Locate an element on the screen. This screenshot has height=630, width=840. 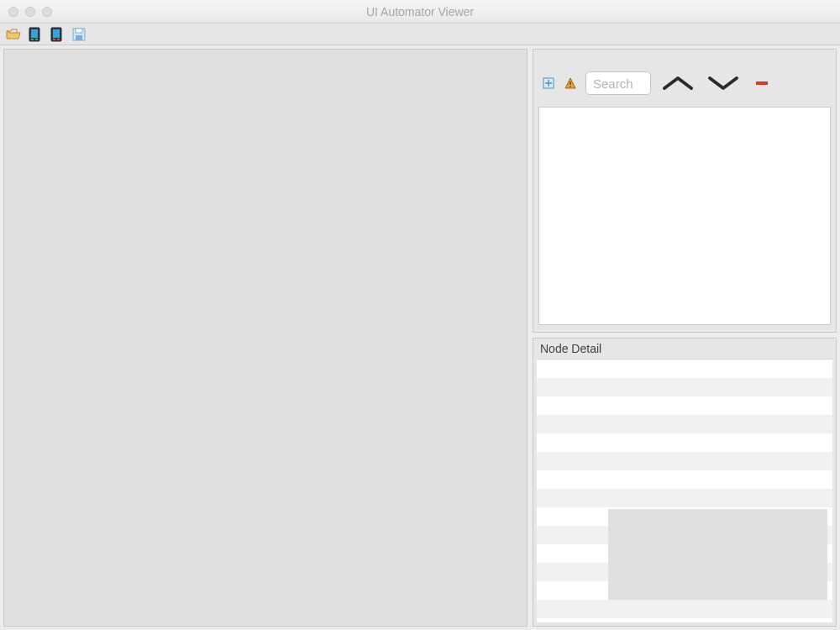
zoom-window-button is located at coordinates (47, 12).